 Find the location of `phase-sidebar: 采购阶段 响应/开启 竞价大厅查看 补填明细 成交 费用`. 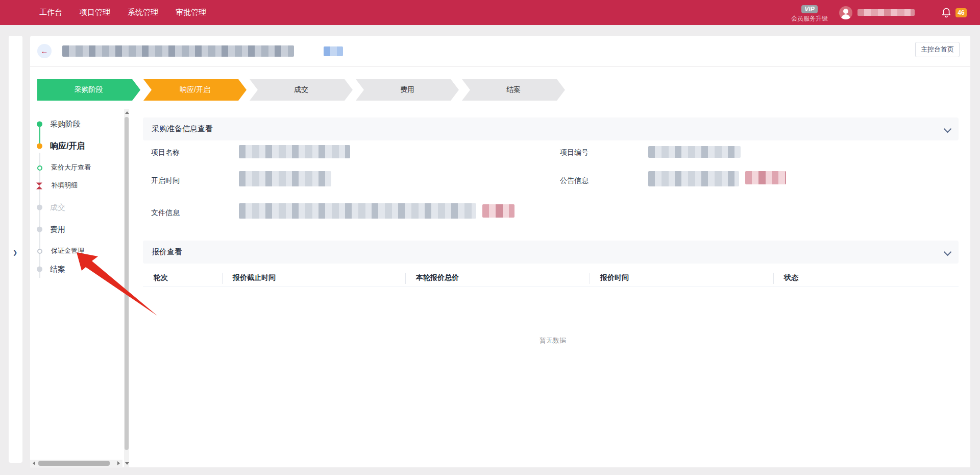

phase-sidebar: 采购阶段 响应/开启 竞价大厅查看 补填明细 成交 费用 is located at coordinates (80, 288).